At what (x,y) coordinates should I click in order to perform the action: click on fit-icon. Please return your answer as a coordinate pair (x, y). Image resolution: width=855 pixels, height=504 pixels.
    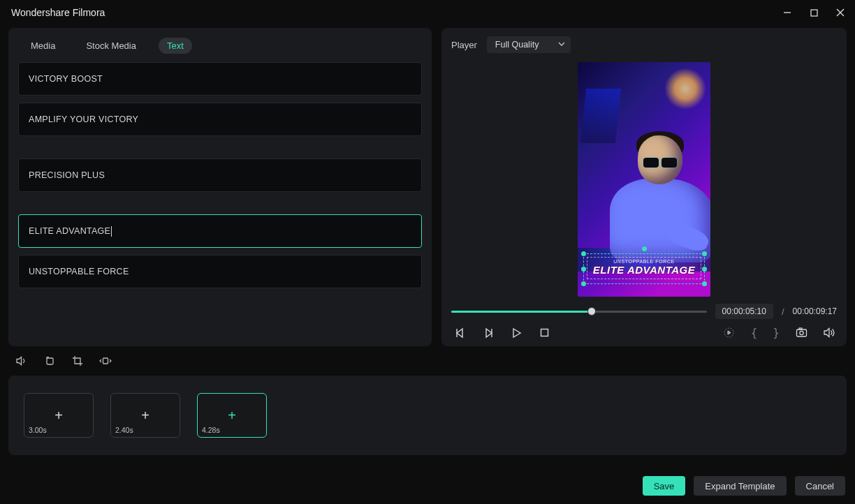
    Looking at the image, I should click on (105, 361).